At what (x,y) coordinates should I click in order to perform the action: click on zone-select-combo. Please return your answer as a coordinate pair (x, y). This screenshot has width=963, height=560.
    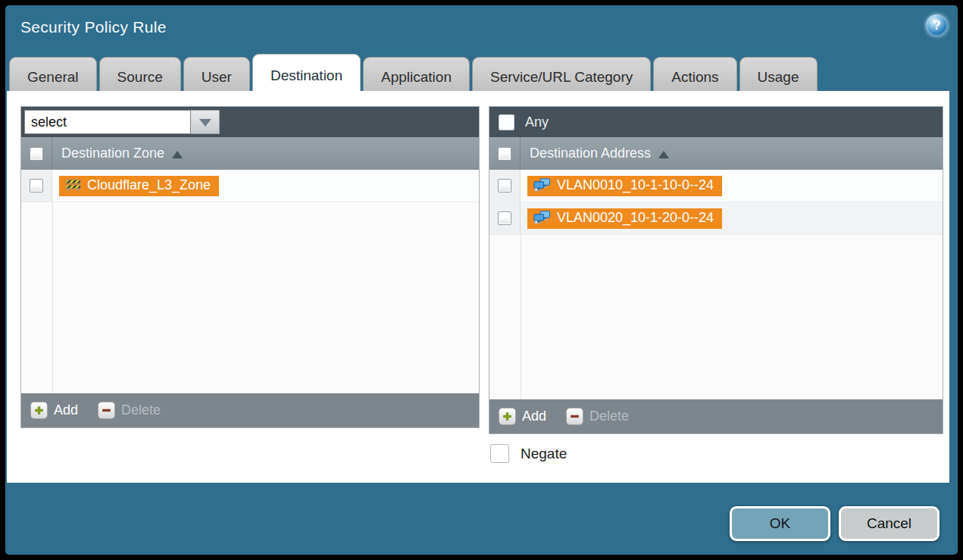
    Looking at the image, I should click on (122, 122).